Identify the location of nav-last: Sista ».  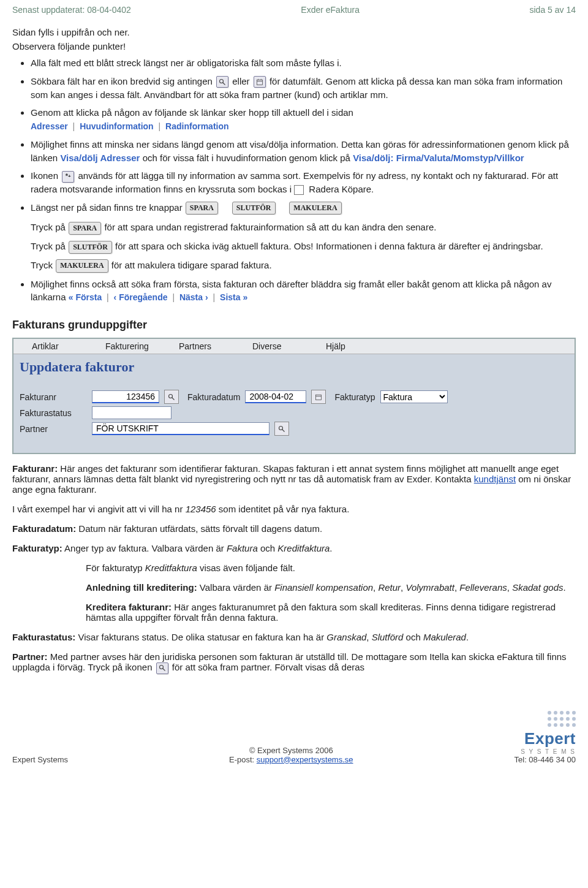
(234, 297).